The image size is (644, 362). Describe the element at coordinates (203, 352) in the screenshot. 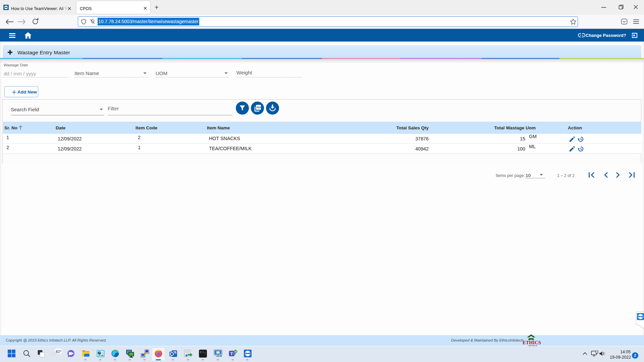

I see `svg-text: C:\_` at that location.